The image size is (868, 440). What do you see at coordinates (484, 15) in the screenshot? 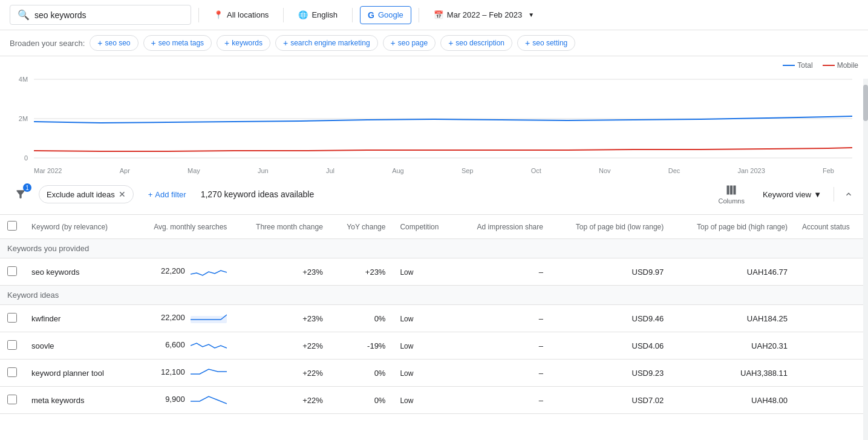
I see `date-range-selector: 📅 Mar 2022 – Feb 2023 ▼` at bounding box center [484, 15].